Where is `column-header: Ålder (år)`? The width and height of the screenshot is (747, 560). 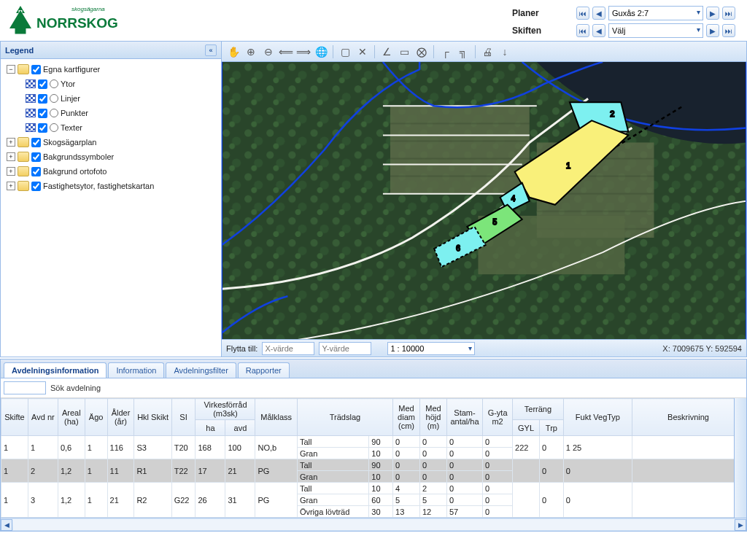
column-header: Ålder (år) is located at coordinates (121, 417).